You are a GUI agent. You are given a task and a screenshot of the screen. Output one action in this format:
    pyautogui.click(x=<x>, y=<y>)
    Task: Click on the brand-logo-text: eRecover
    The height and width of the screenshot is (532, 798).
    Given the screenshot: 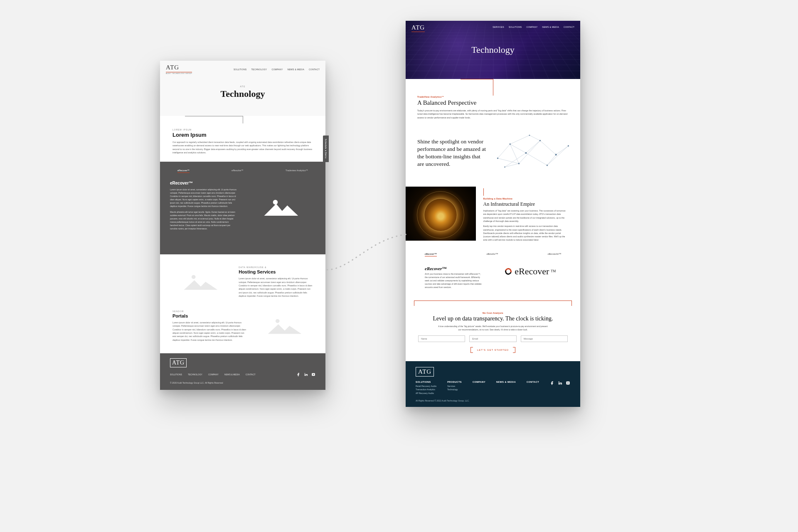 What is the action you would take?
    pyautogui.click(x=532, y=271)
    